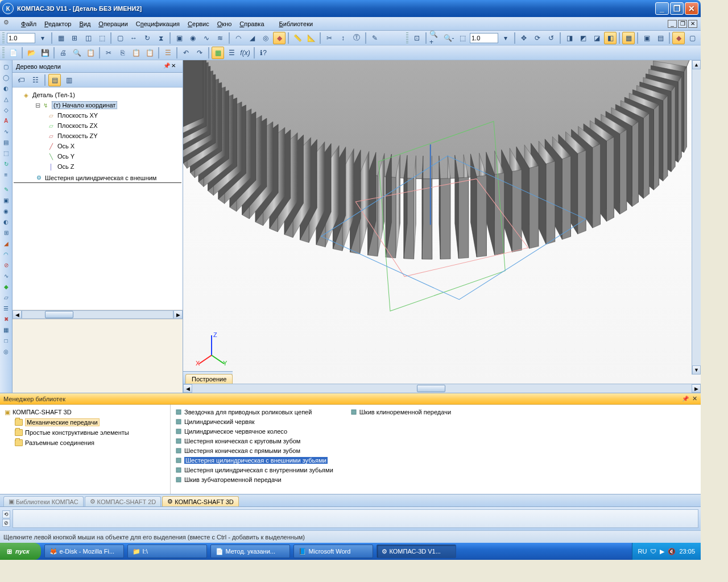  What do you see at coordinates (188, 389) in the screenshot?
I see `vp-hscroll-left: ◀` at bounding box center [188, 389].